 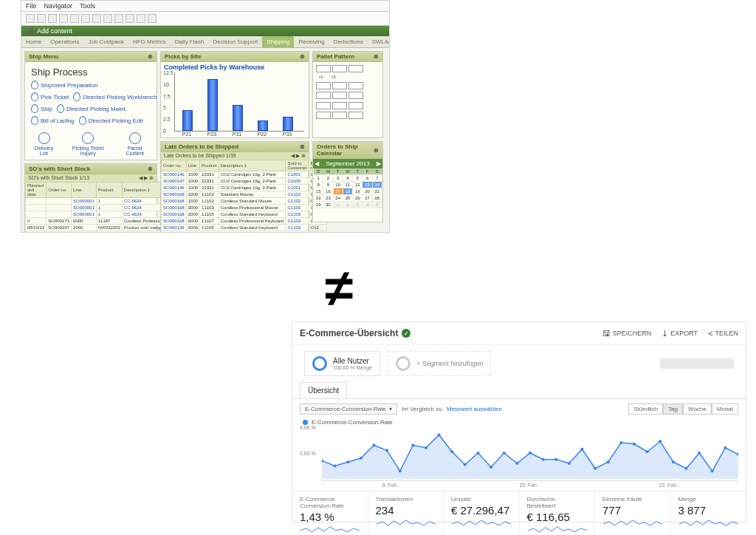 What do you see at coordinates (287, 134) in the screenshot?
I see `x-label: P33` at bounding box center [287, 134].